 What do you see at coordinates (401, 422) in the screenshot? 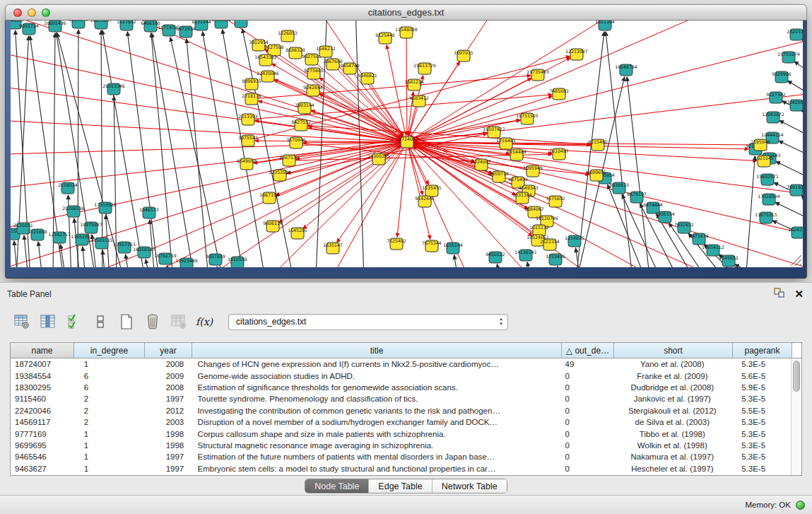
I see `table-row: 1456911722003Disruption of a novel membe…` at bounding box center [401, 422].